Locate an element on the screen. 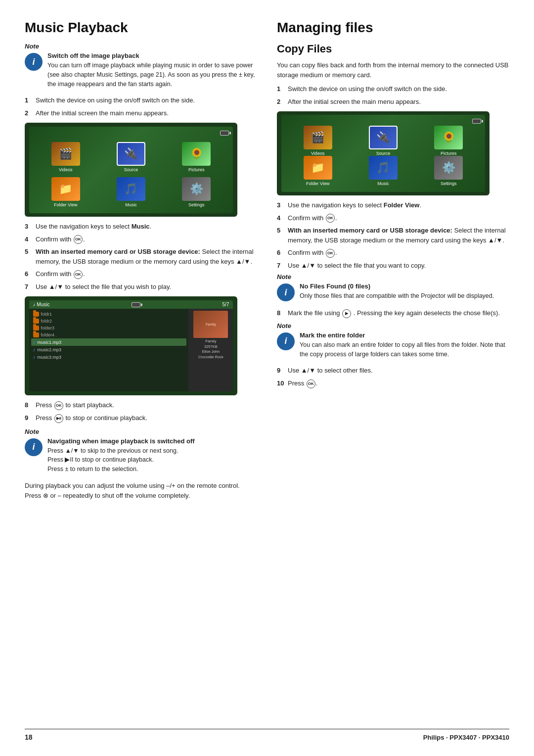  ok-button-icon-1: OK is located at coordinates (78, 239).